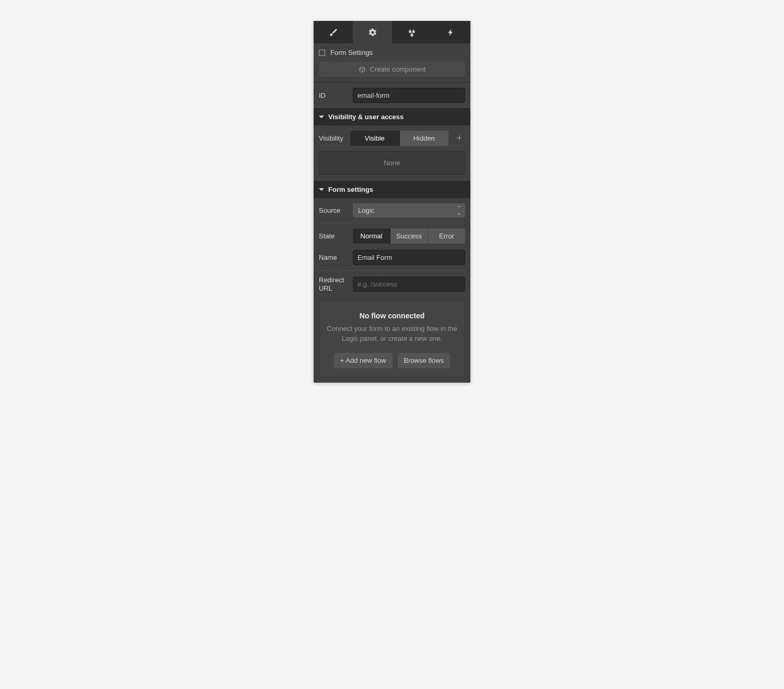 Image resolution: width=784 pixels, height=689 pixels. I want to click on empty-state-title: No flow connected, so click(392, 316).